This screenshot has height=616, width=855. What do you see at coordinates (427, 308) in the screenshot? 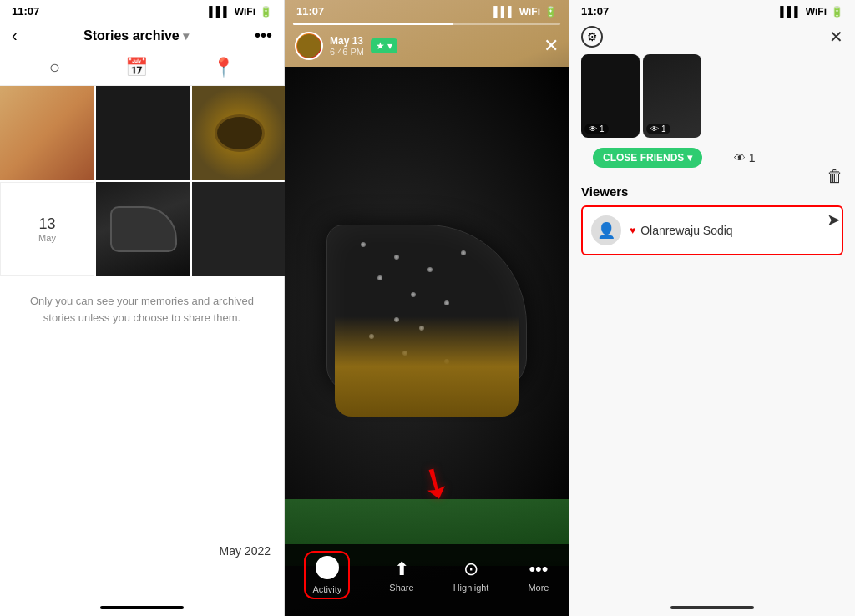
I see `shoe-art` at bounding box center [427, 308].